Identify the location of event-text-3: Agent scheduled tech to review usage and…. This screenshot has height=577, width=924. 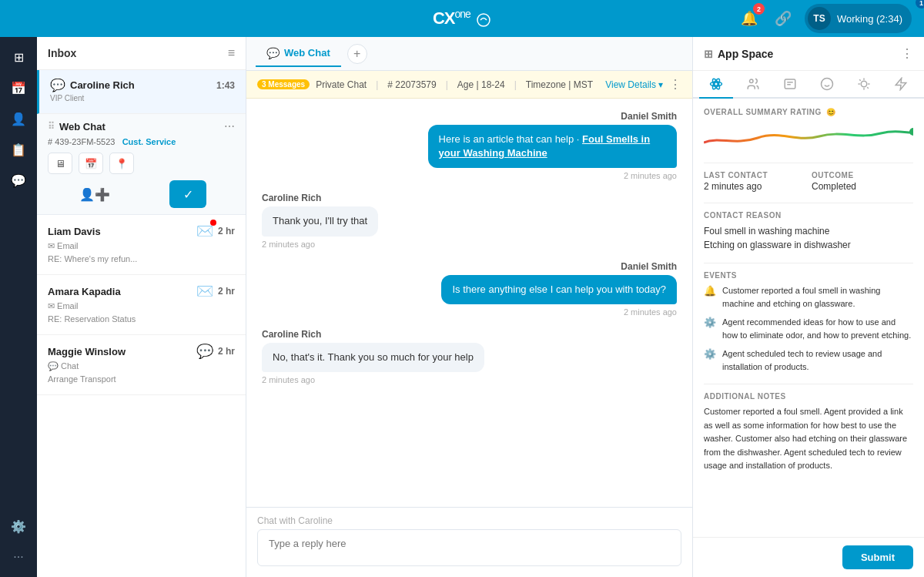
(818, 361).